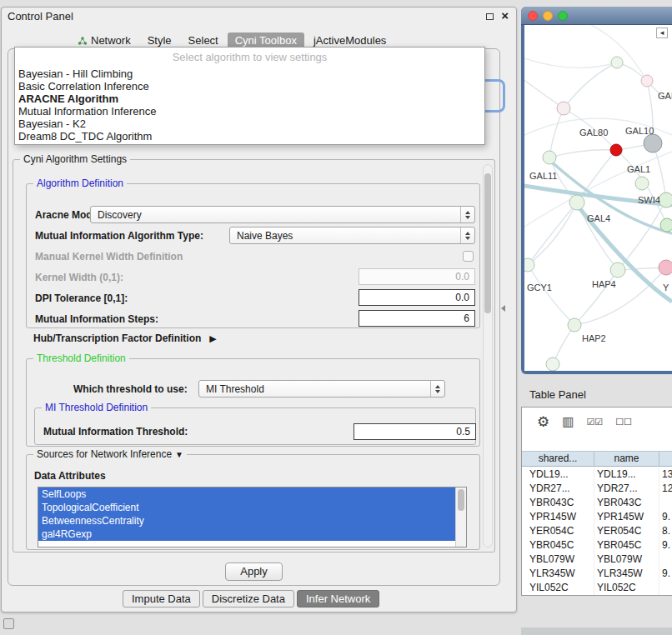  I want to click on table-panel-title: Table Panel, so click(558, 395).